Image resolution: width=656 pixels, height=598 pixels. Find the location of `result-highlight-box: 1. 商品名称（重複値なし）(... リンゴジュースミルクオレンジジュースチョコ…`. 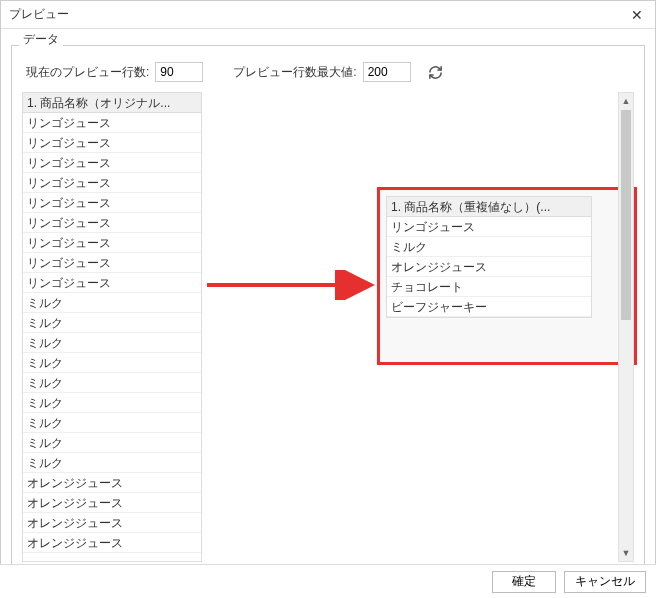

result-highlight-box: 1. 商品名称（重複値なし）(... リンゴジュースミルクオレンジジュースチョコ… is located at coordinates (507, 276).